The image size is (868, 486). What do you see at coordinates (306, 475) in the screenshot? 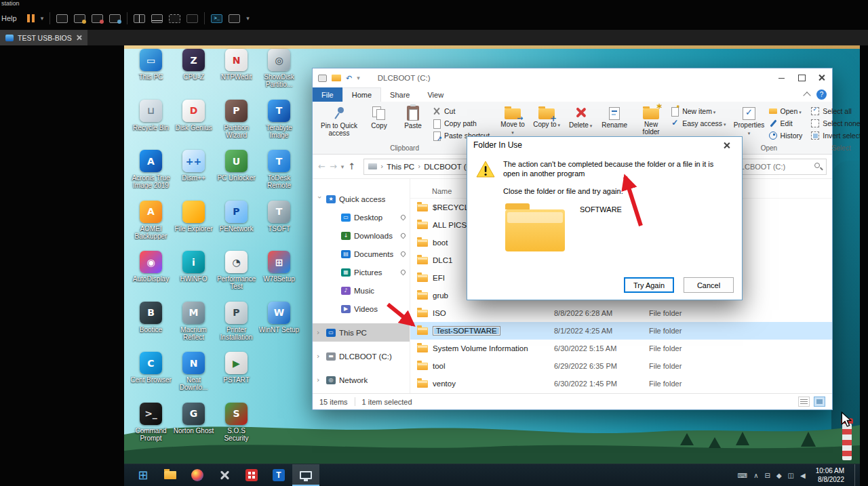
I see `taskbar-display-app-active` at bounding box center [306, 475].